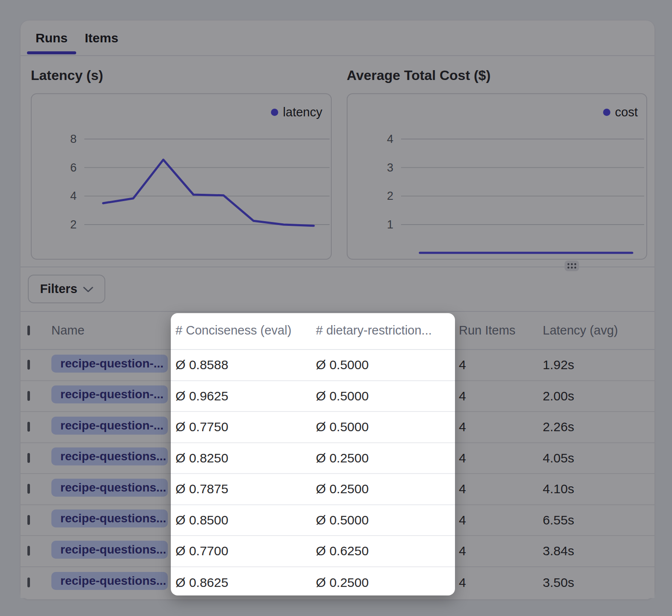 The width and height of the screenshot is (672, 616). Describe the element at coordinates (337, 330) in the screenshot. I see `table-header: Name # Conciseness (eval) # dietary-rest…` at that location.